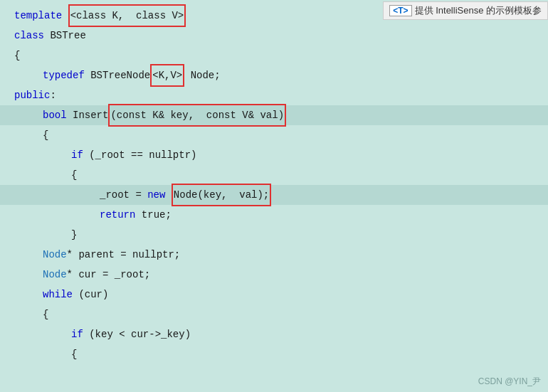  Describe the element at coordinates (197, 115) in the screenshot. I see `red-box-highlight: (const K& key, const V& val)` at that location.